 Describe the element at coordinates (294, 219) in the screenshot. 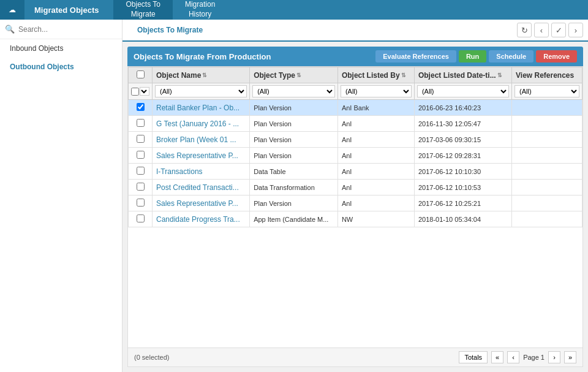

I see `row-type: App Item (Candidate M...` at that location.